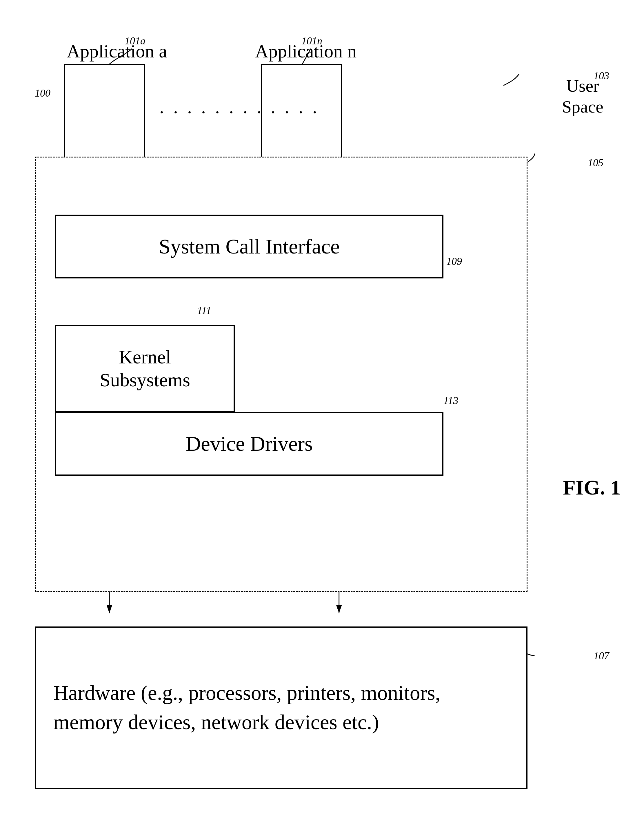 This screenshot has height=815, width=644. What do you see at coordinates (145, 368) in the screenshot?
I see `kernel-subsystems-label: KernelSubsystems` at bounding box center [145, 368].